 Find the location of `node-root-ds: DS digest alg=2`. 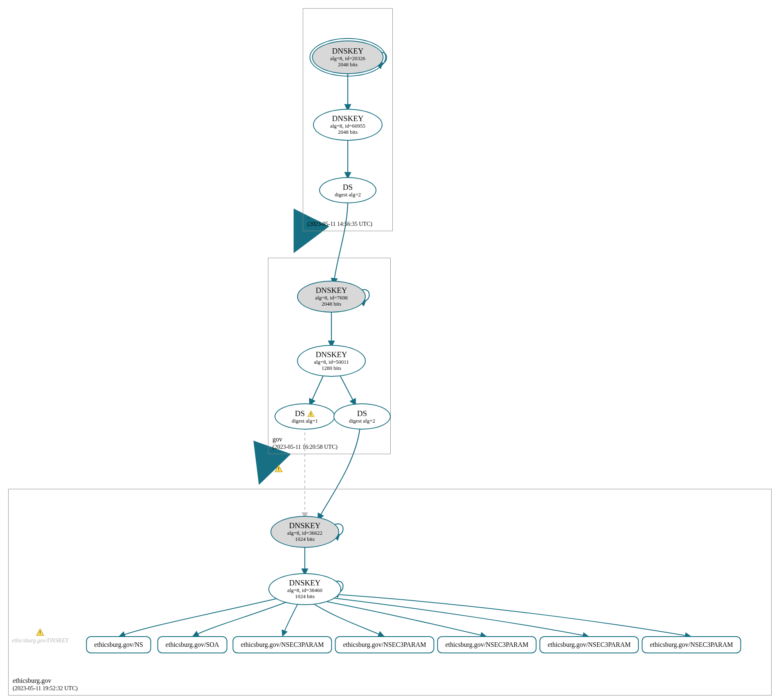

node-root-ds: DS digest alg=2 is located at coordinates (348, 190).